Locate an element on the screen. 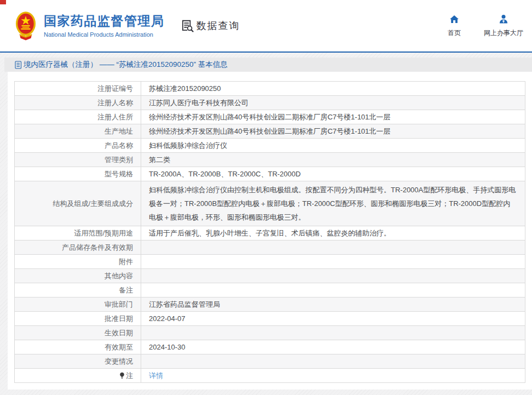 This screenshot has height=395, width=532. row-value: 2022-04-07 is located at coordinates (333, 319).